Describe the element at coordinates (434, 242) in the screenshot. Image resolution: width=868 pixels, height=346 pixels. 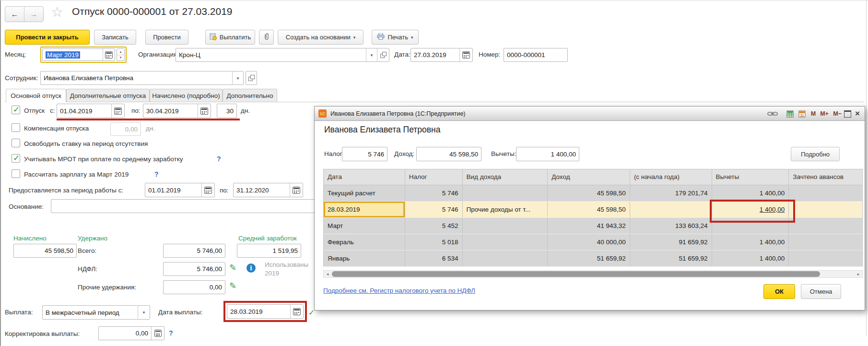
I see `cell-tax: 5 018` at that location.